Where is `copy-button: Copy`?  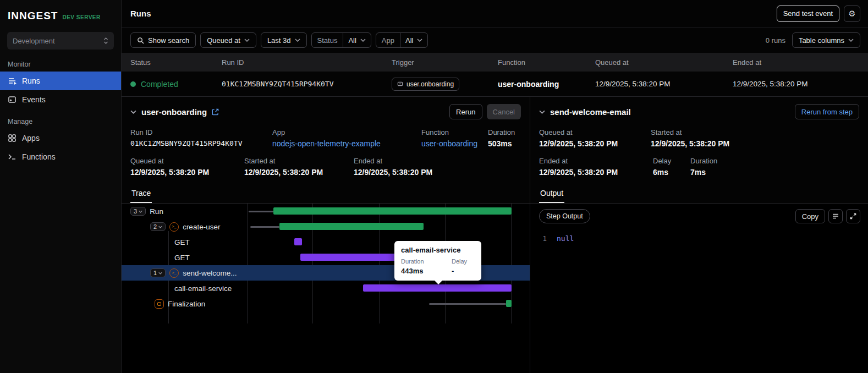 copy-button: Copy is located at coordinates (810, 216).